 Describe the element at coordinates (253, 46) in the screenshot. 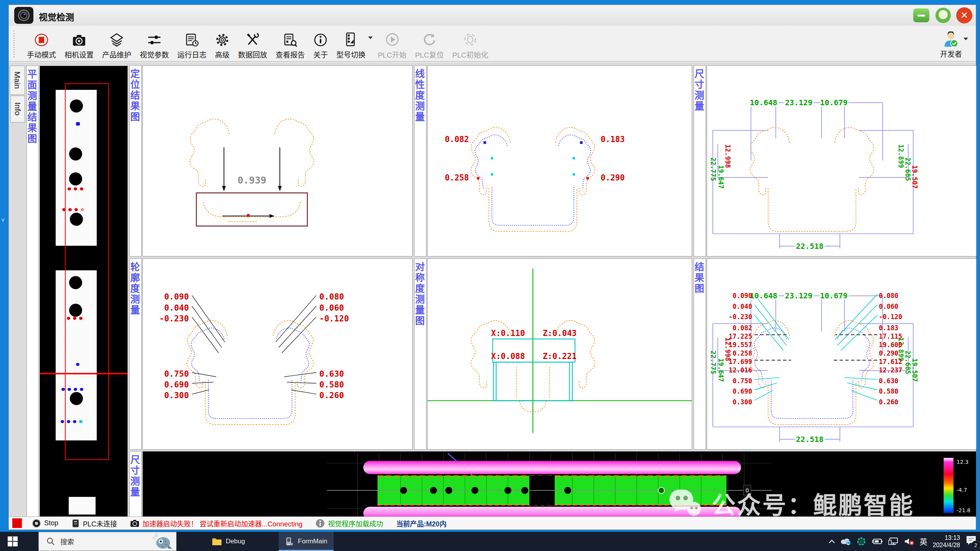

I see `toolbar-data-replay: 数据回放` at that location.